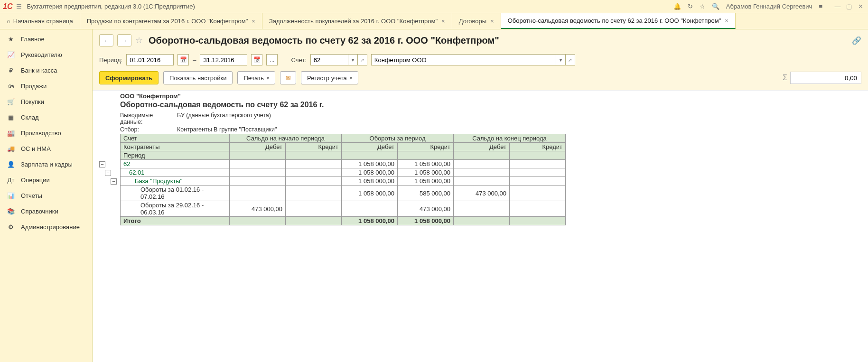 This screenshot has height=362, width=868. What do you see at coordinates (258, 147) in the screenshot?
I see `th-debit: Дебет` at bounding box center [258, 147].